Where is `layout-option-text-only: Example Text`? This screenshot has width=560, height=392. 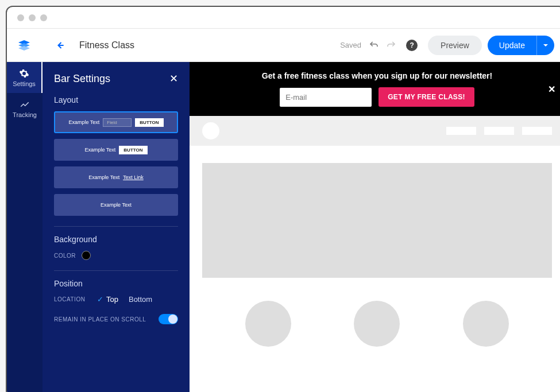
layout-option-text-only: Example Text is located at coordinates (116, 205).